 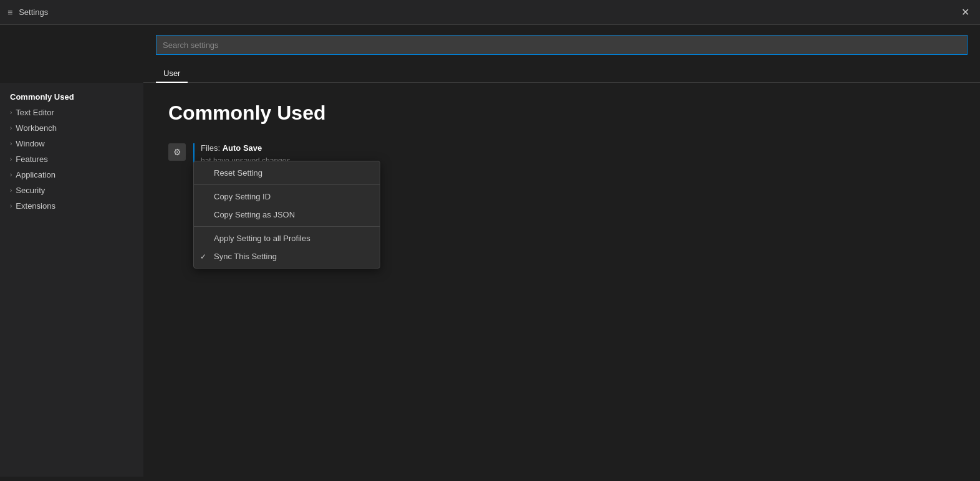 I want to click on sidebar-item-label: Application, so click(x=36, y=174).